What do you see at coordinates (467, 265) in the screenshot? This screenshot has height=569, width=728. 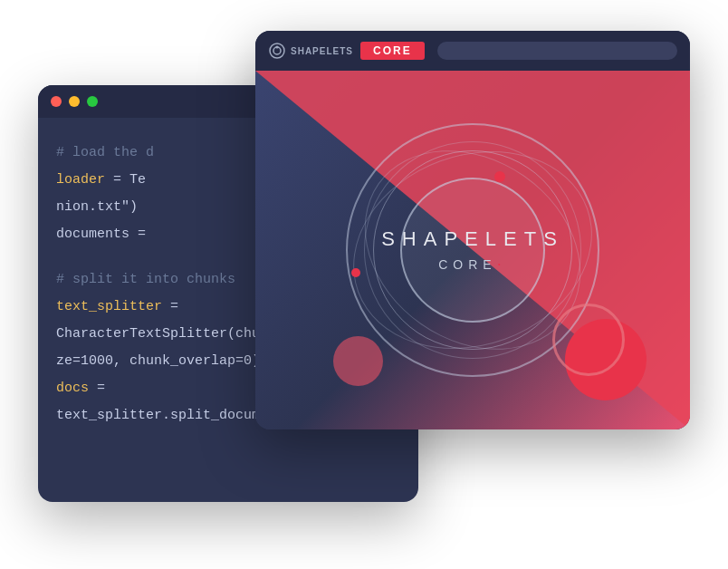 I see `brand-core-text: CORE` at bounding box center [467, 265].